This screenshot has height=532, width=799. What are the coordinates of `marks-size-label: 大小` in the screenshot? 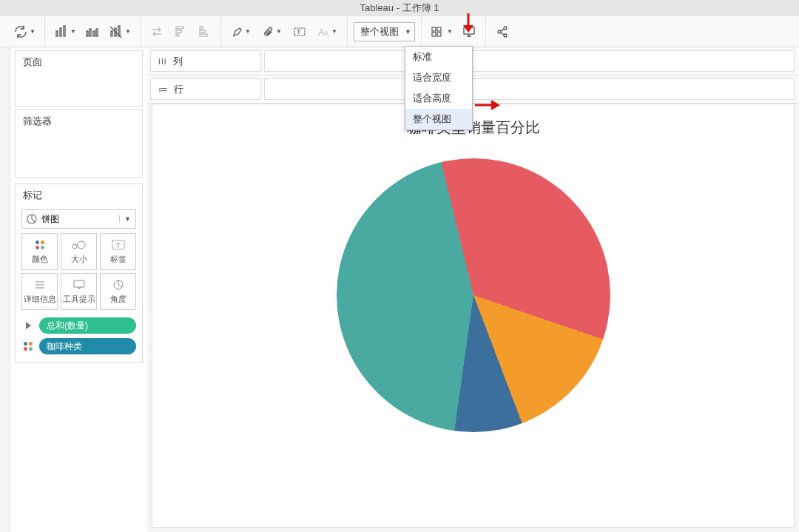 It's located at (79, 259).